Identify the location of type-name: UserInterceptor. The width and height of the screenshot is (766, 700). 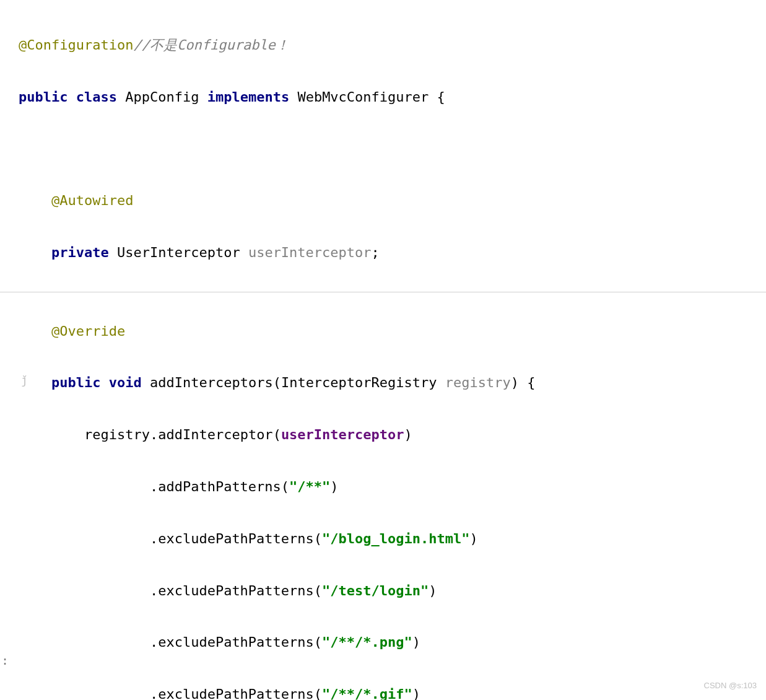
(178, 253).